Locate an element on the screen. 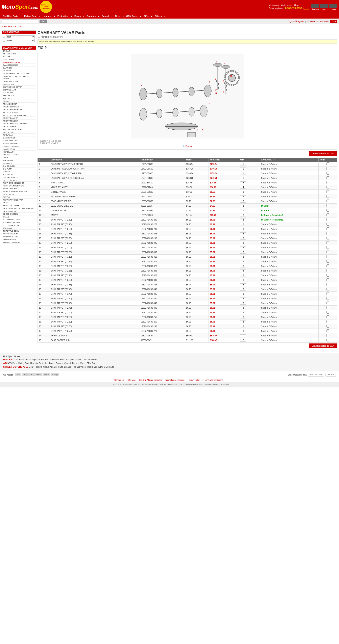  sidebar-parts-item: REAR FENDER is located at coordinates (19, 188).